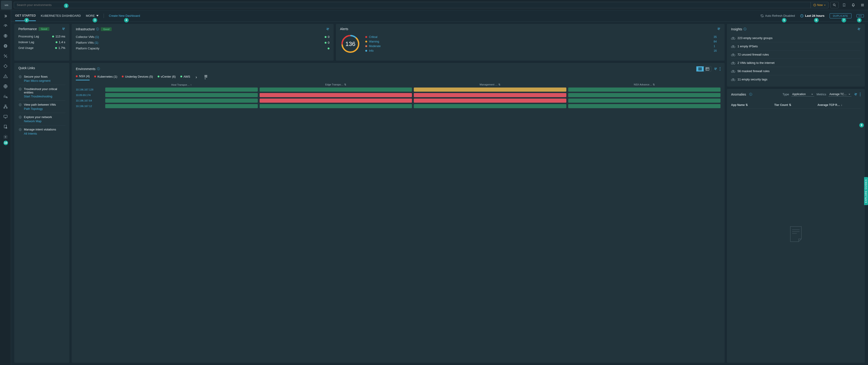  What do you see at coordinates (434, 5) in the screenshot?
I see `topbar: vm Now` at bounding box center [434, 5].